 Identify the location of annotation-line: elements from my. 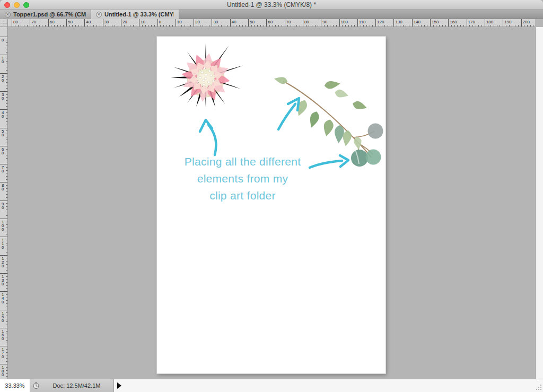
(243, 179).